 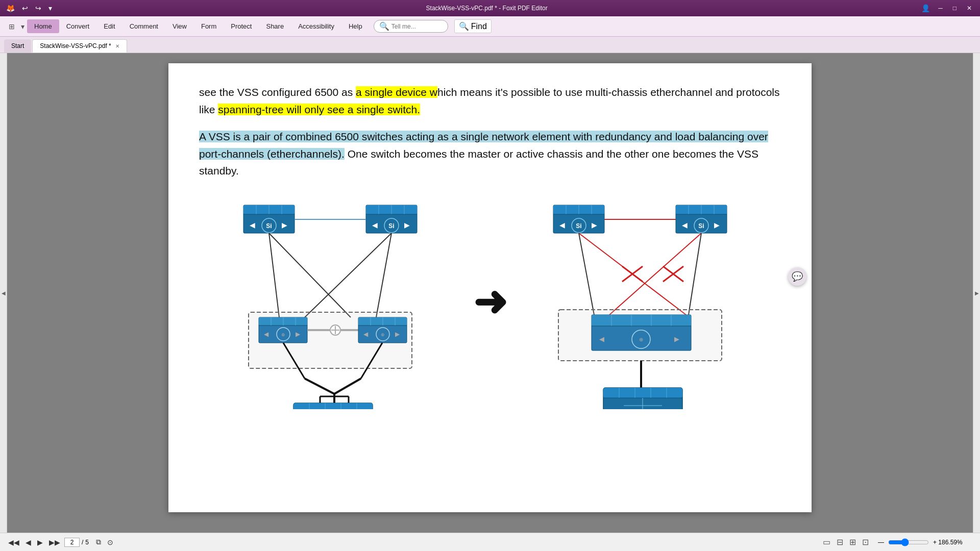 I want to click on comment-btn: 💬, so click(x=797, y=277).